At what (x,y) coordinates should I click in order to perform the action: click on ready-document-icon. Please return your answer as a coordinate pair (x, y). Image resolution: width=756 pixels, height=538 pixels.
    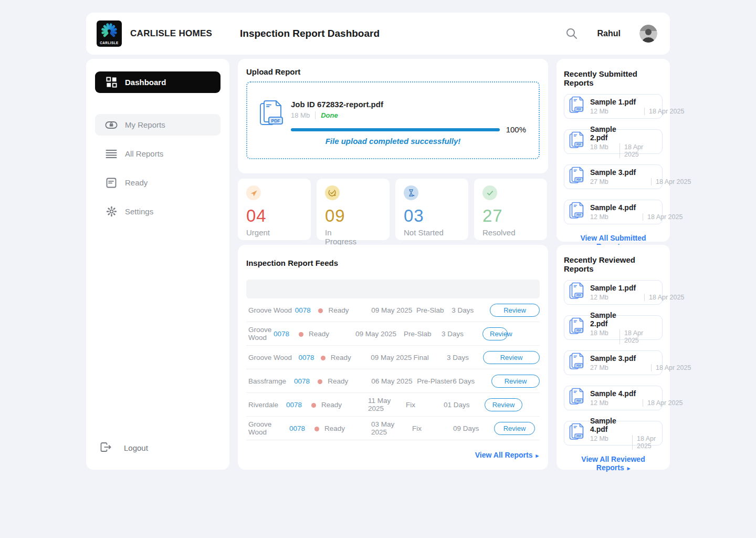
    Looking at the image, I should click on (111, 183).